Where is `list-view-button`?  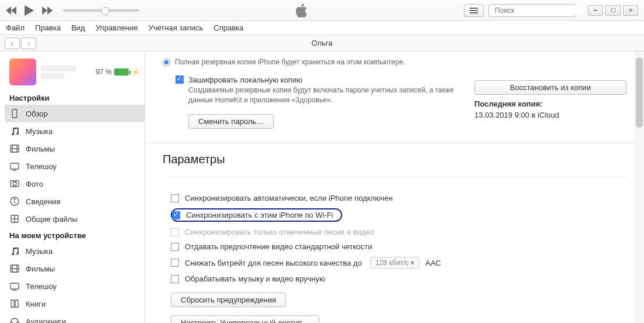 list-view-button is located at coordinates (474, 11).